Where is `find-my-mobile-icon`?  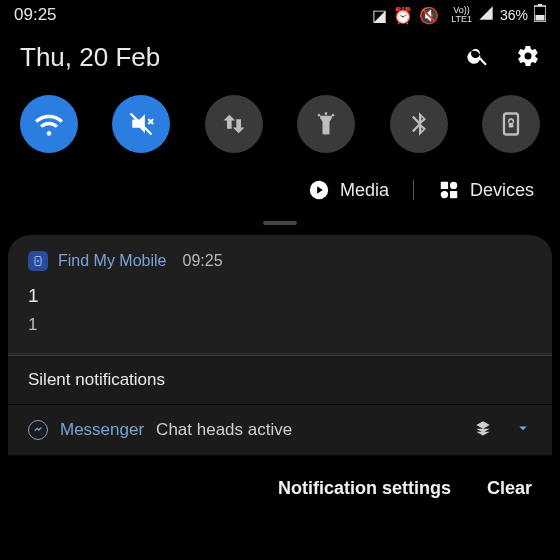
find-my-mobile-icon is located at coordinates (38, 261).